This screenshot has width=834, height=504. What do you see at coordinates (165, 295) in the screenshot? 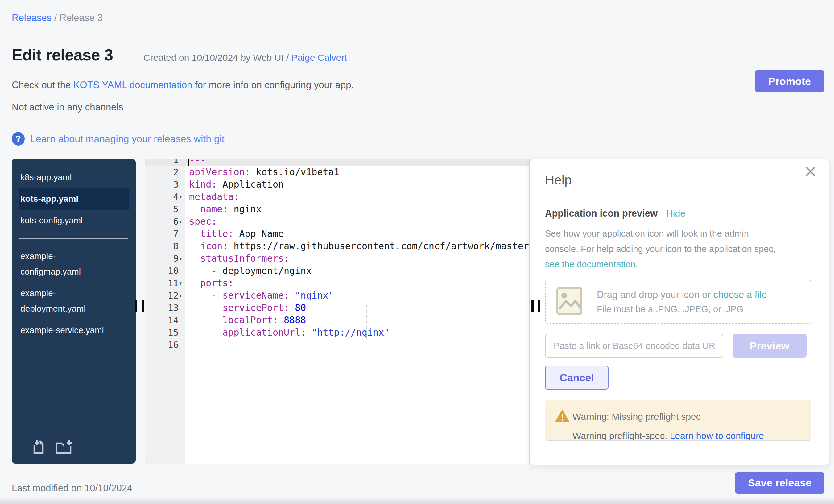
I see `line-number: 12▾` at bounding box center [165, 295].